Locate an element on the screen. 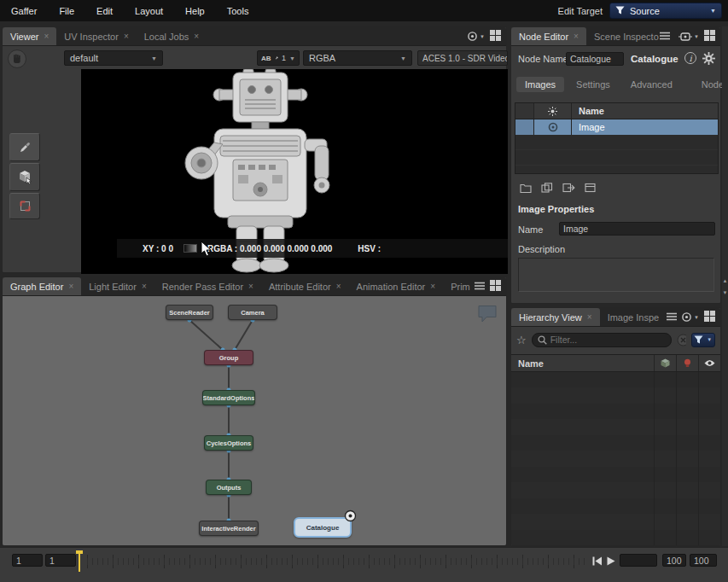  menu-layout: Layout is located at coordinates (149, 11).